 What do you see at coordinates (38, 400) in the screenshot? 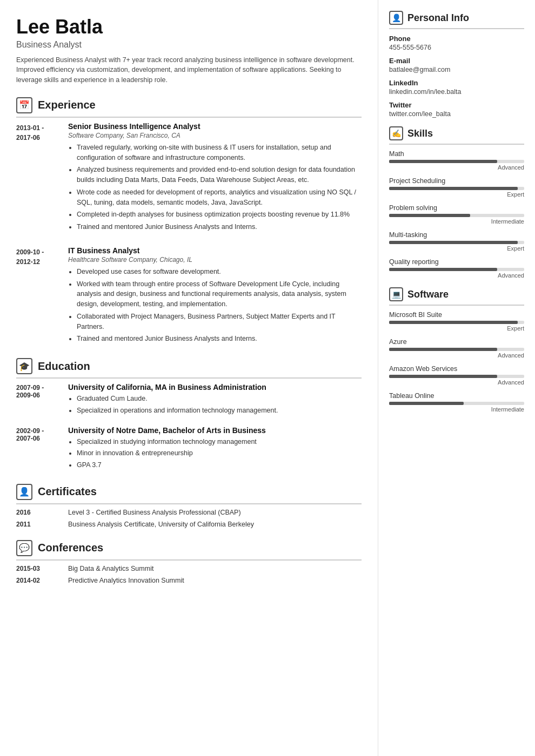
I see `edu-dates: 2007-09 -2009-06` at bounding box center [38, 400].